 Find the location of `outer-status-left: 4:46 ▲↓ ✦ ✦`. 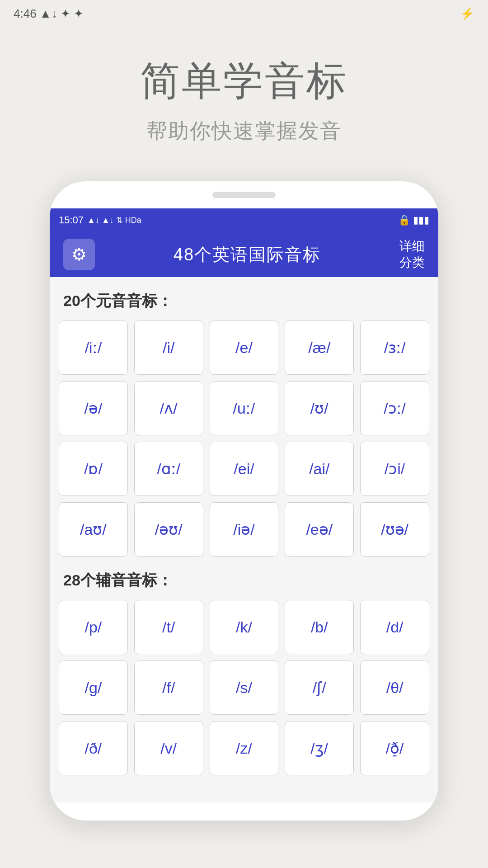

outer-status-left: 4:46 ▲↓ ✦ ✦ is located at coordinates (49, 14).